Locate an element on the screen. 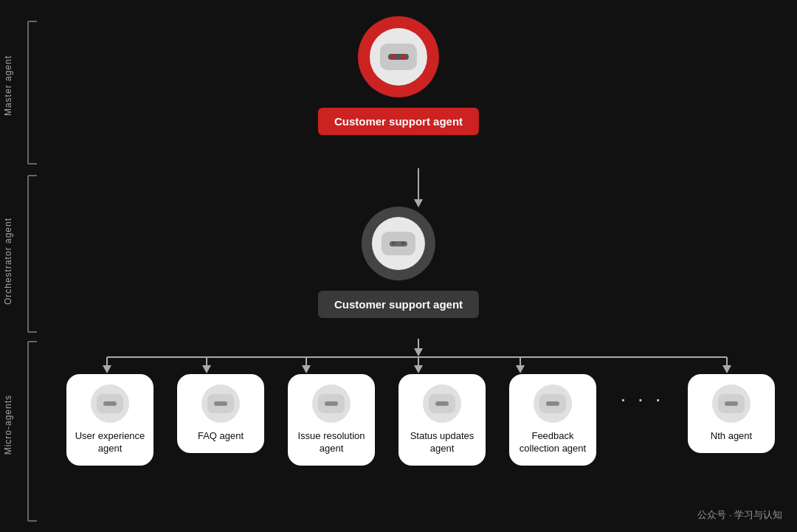  issue-eye-bar is located at coordinates (331, 404).